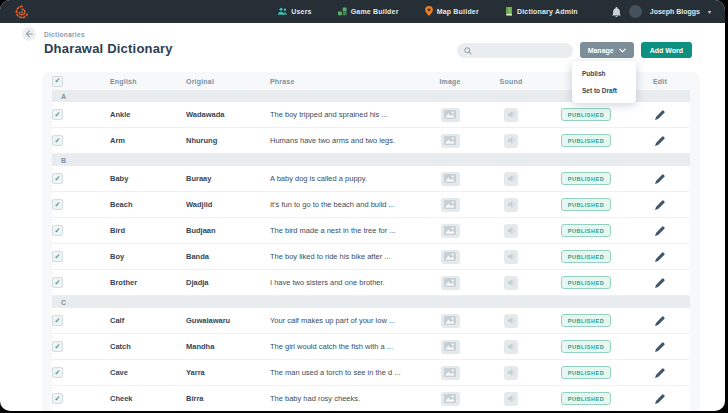 Image resolution: width=728 pixels, height=413 pixels. I want to click on english-cell: Baby, so click(148, 178).